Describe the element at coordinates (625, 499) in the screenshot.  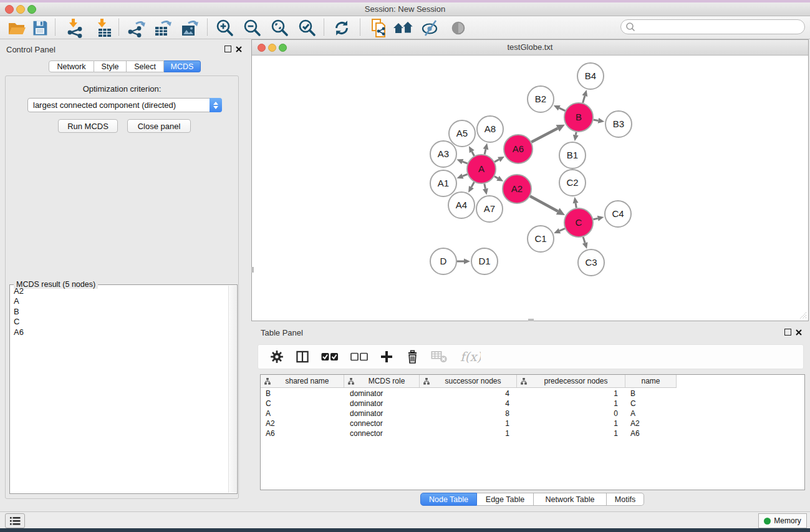
I see `tab-motifs: Motifs` at that location.